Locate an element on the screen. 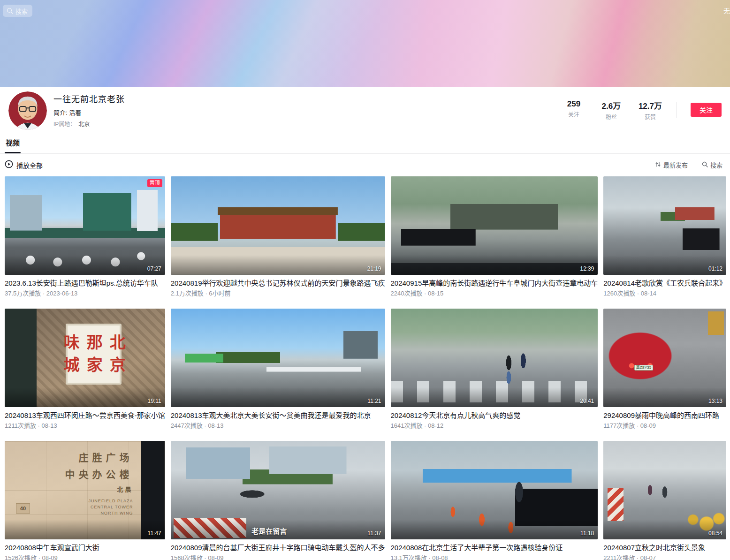 The image size is (730, 560). video-thumbnail: 12:39 is located at coordinates (494, 226).